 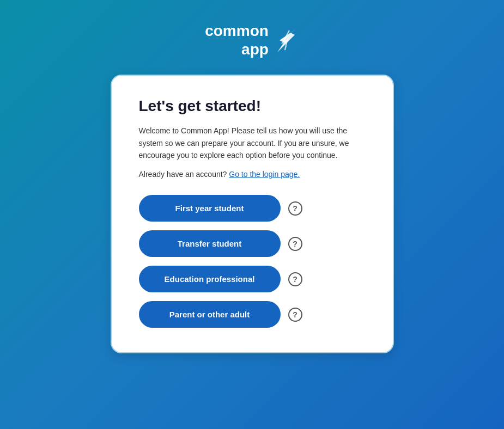 What do you see at coordinates (252, 40) in the screenshot?
I see `logo-area: common app` at bounding box center [252, 40].